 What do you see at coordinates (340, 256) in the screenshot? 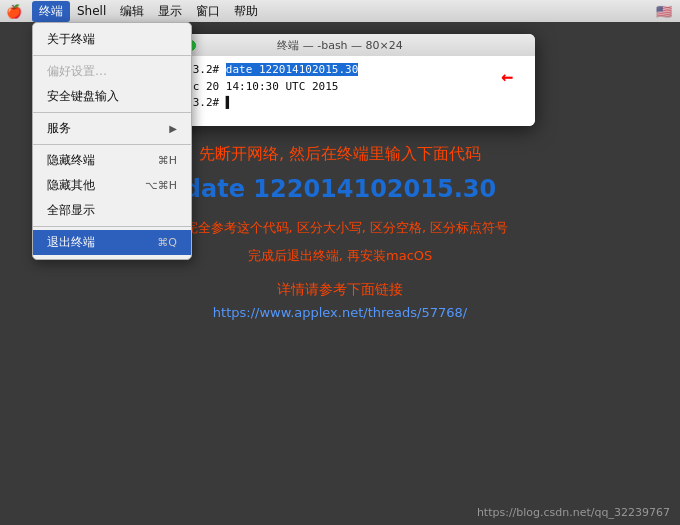
I see `sub-instruction-line2: 完成后退出终端, 再安装macOS` at bounding box center [340, 256].